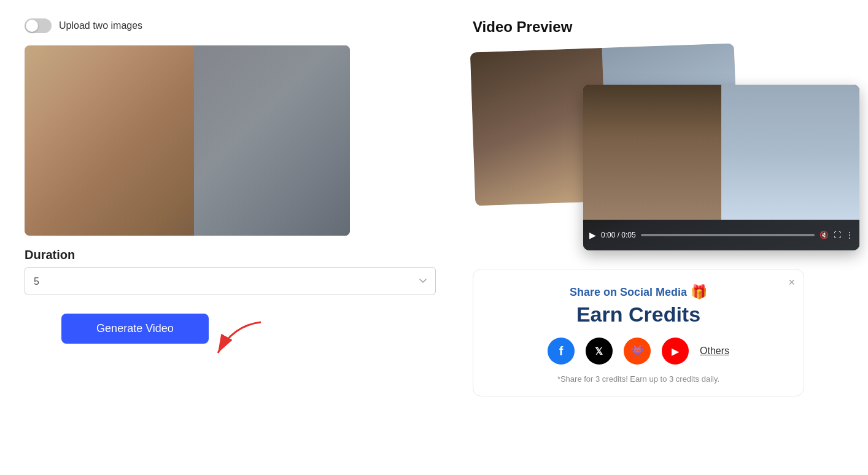 This screenshot has height=475, width=868. What do you see at coordinates (638, 333) in the screenshot?
I see `share-card: × Share on Social Media 🎁 Earn Credits f…` at bounding box center [638, 333].